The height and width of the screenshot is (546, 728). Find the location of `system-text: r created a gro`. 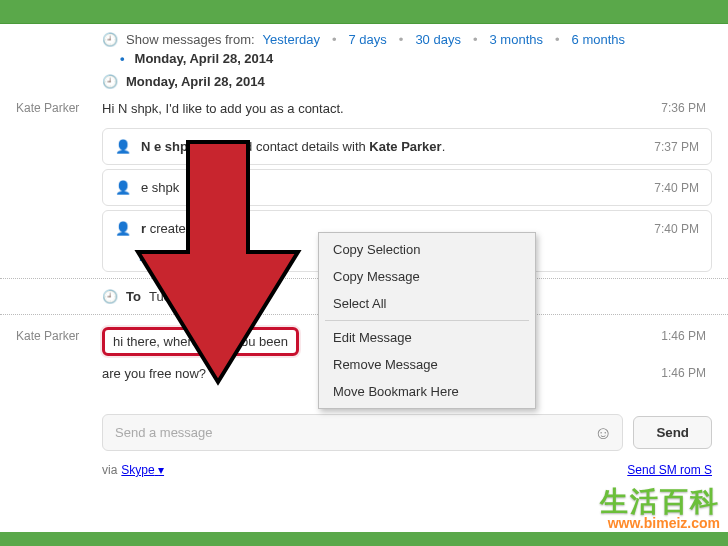

system-text: r created a gro is located at coordinates (184, 228).